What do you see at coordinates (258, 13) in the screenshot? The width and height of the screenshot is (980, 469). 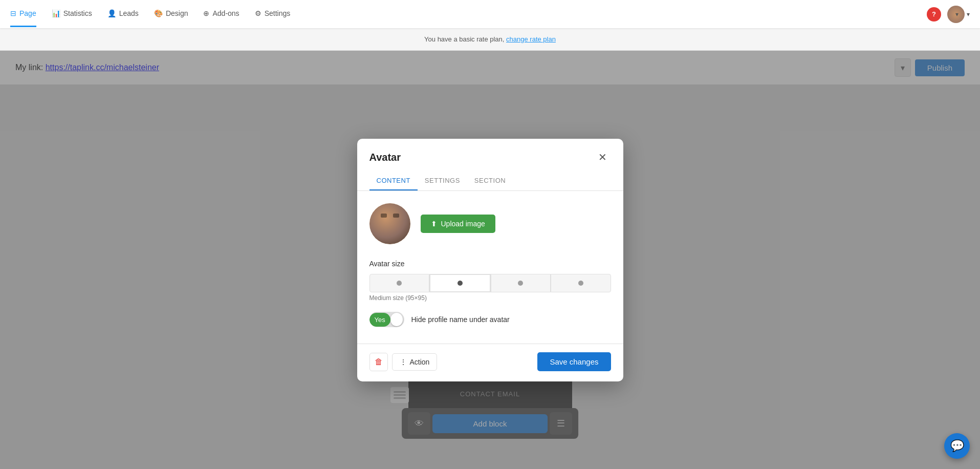 I see `settings-icon: ⚙` at bounding box center [258, 13].